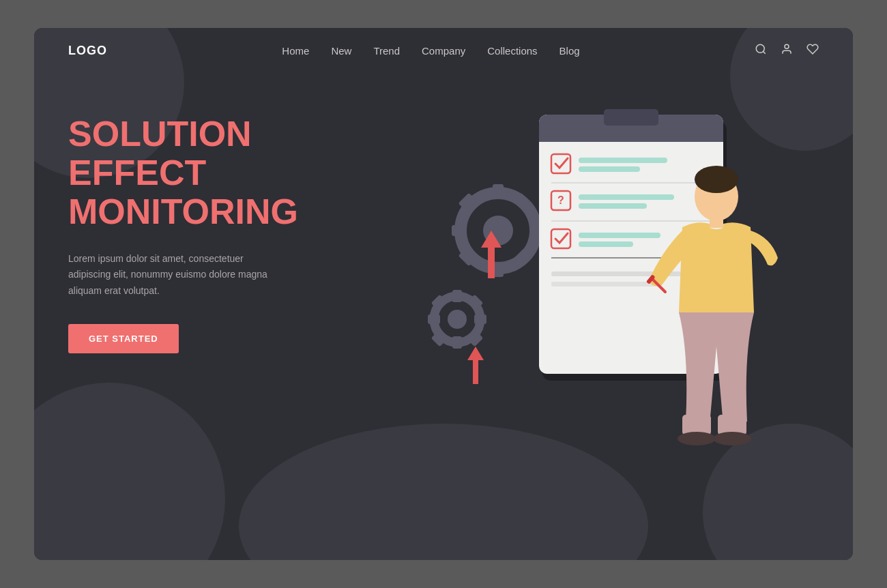 Image resolution: width=887 pixels, height=588 pixels. I want to click on nav-item-blog: Blog, so click(570, 51).